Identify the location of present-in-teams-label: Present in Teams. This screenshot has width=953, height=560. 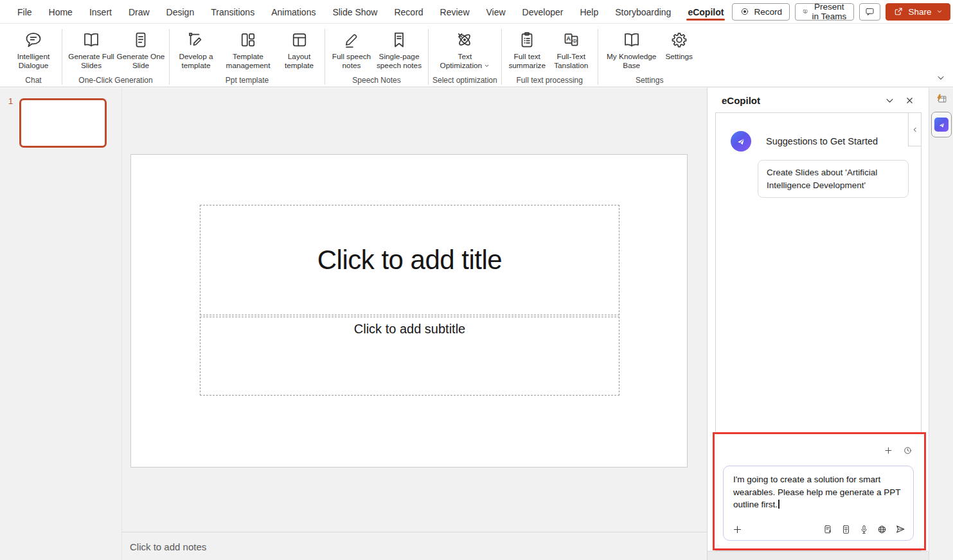
(829, 12).